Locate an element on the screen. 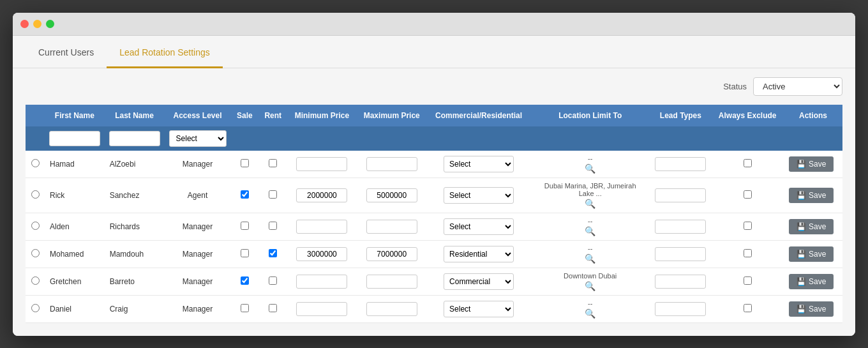 This screenshot has width=868, height=348. row-location-search-icon-3: 🔍 is located at coordinates (590, 259).